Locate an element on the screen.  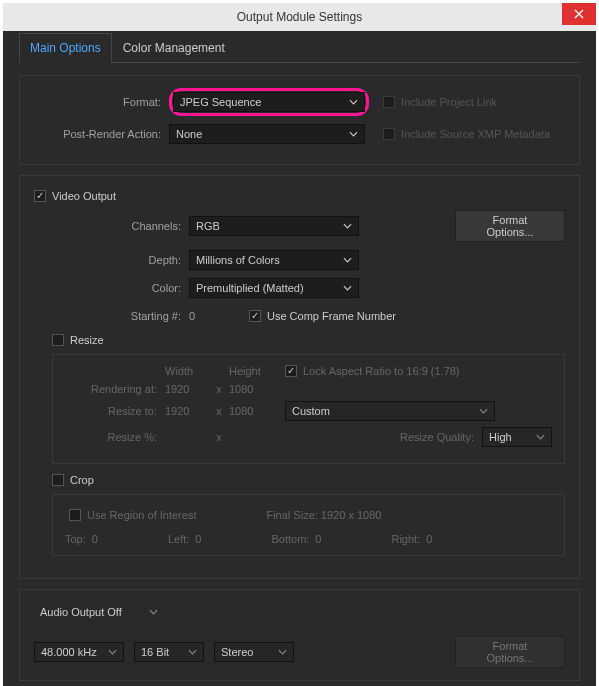
resize-to-label: Resize to: is located at coordinates (115, 411).